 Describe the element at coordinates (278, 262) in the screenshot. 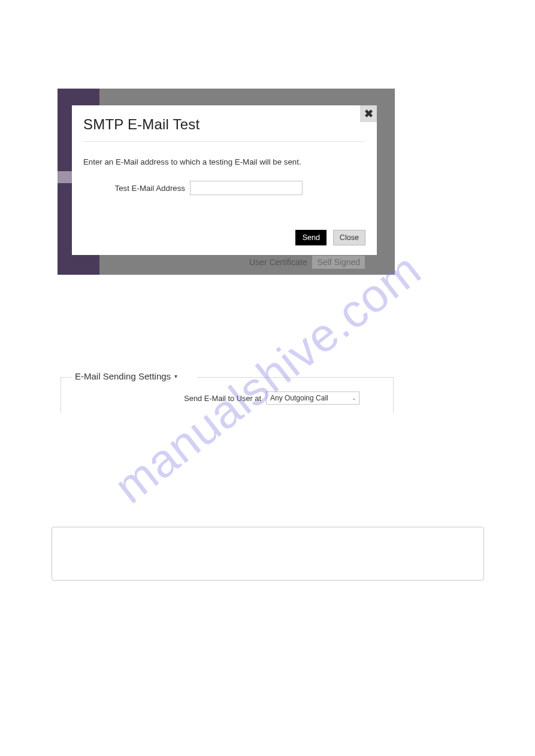

I see `bg-user-certificate-label: User Certificate` at that location.